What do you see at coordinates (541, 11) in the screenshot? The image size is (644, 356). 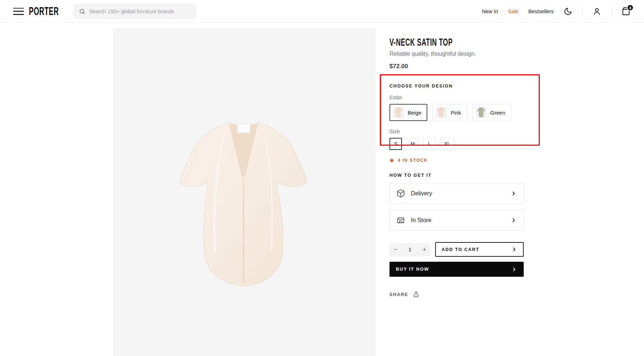 I see `nav-bestsellers: Bestsellers` at bounding box center [541, 11].